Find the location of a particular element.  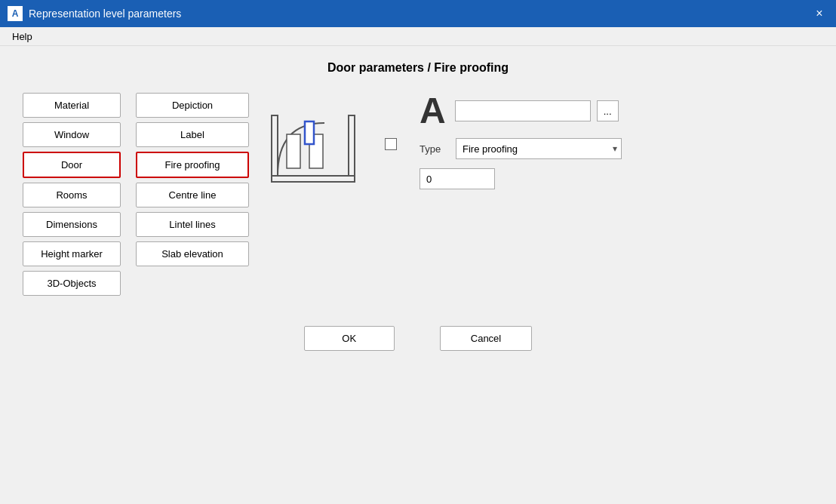

dots-button: ... is located at coordinates (608, 111).